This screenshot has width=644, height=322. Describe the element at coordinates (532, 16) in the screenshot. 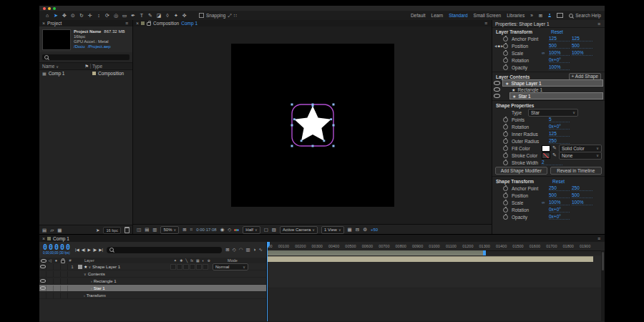

I see `more-workspaces-icon: »` at that location.